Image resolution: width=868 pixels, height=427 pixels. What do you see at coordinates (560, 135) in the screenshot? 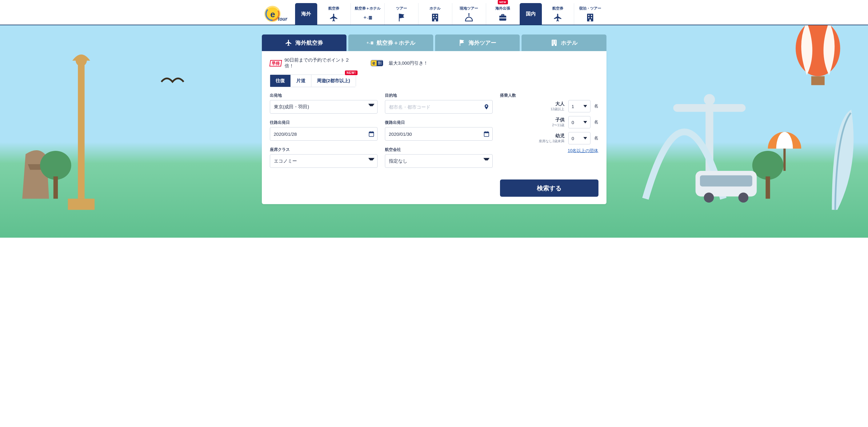
I see `pax-infant-label: 幼児` at bounding box center [560, 135].